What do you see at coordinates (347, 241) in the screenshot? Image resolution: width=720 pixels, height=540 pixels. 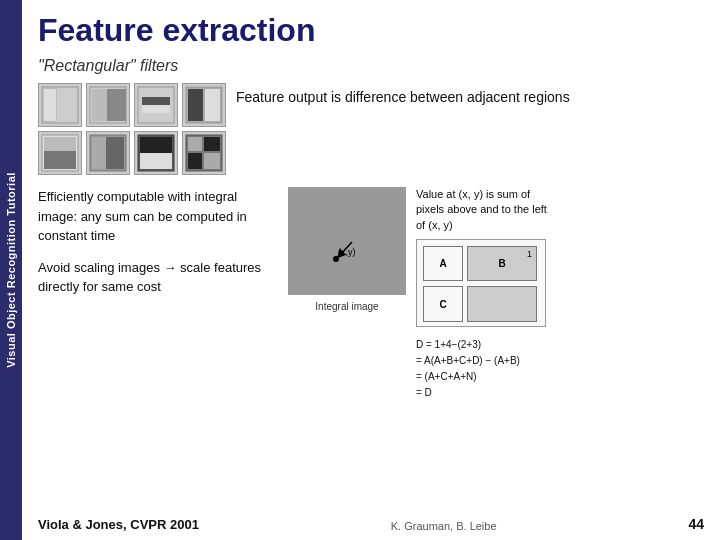 I see `integral-image-svg: (x,y)` at bounding box center [347, 241].